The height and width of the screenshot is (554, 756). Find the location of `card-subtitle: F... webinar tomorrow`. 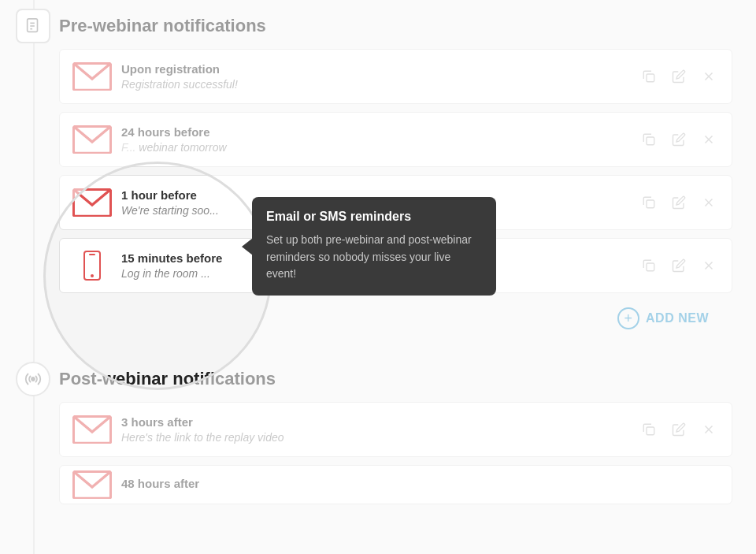

card-subtitle: F... webinar tomorrow is located at coordinates (208, 147).